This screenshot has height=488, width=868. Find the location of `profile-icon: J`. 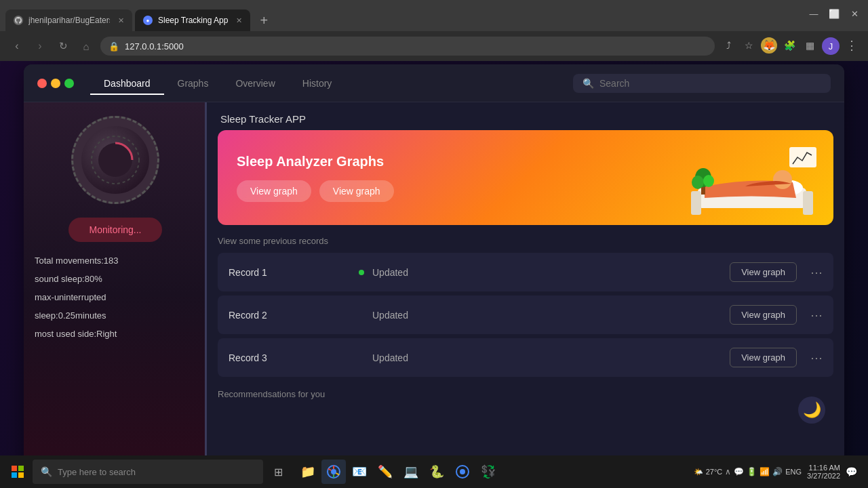

profile-icon: J is located at coordinates (831, 46).